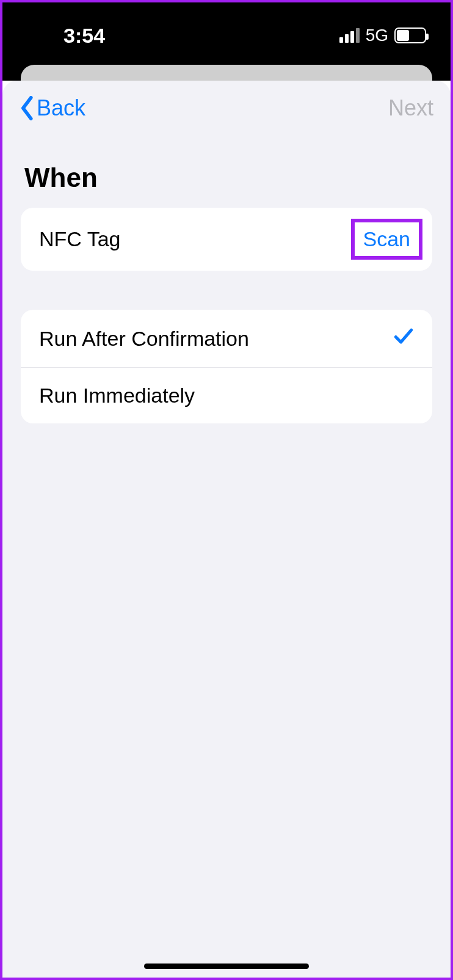  What do you see at coordinates (411, 108) in the screenshot?
I see `next-label: Next` at bounding box center [411, 108].